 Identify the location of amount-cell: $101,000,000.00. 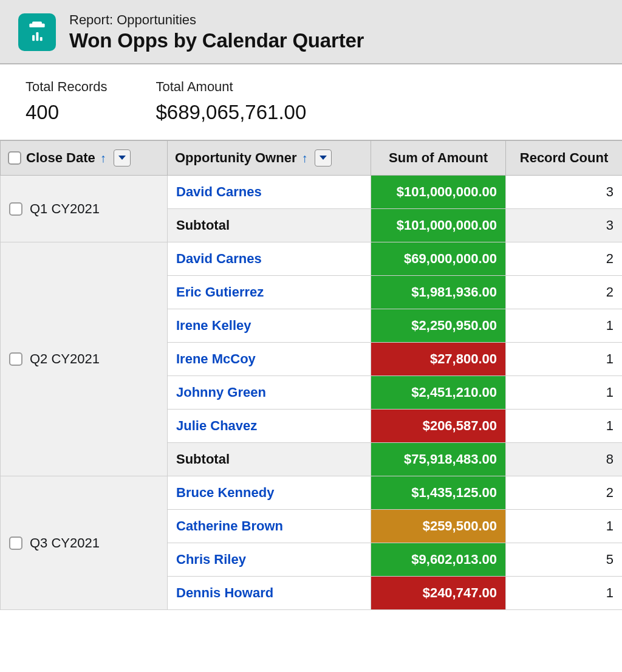
(439, 192).